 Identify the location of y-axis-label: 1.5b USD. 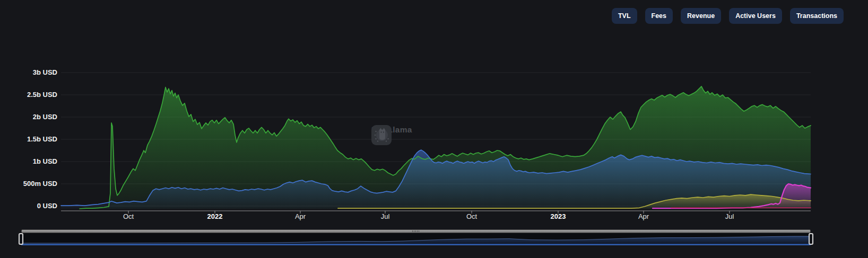
(29, 139).